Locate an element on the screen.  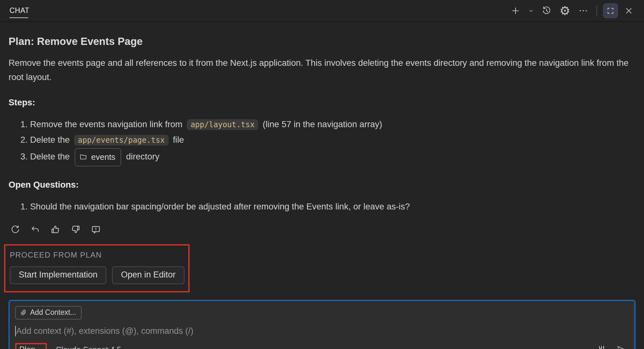
undo-button is located at coordinates (35, 230).